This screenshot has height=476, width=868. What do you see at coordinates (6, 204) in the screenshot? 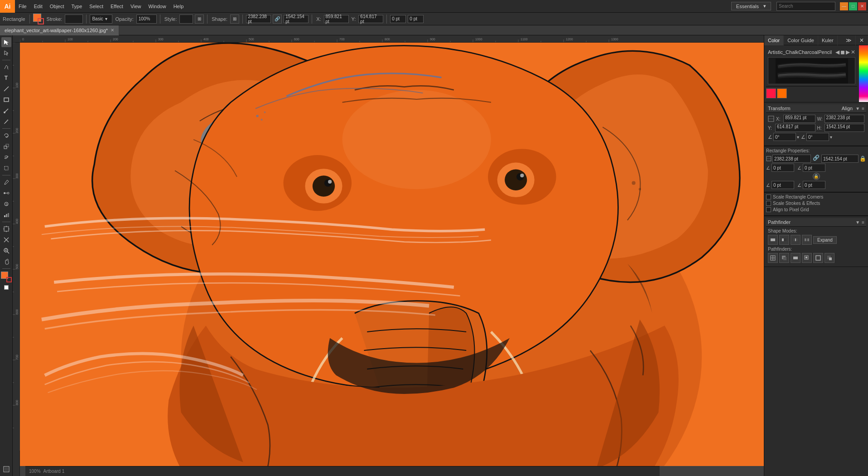
I see `symbol-tool: S` at bounding box center [6, 204].